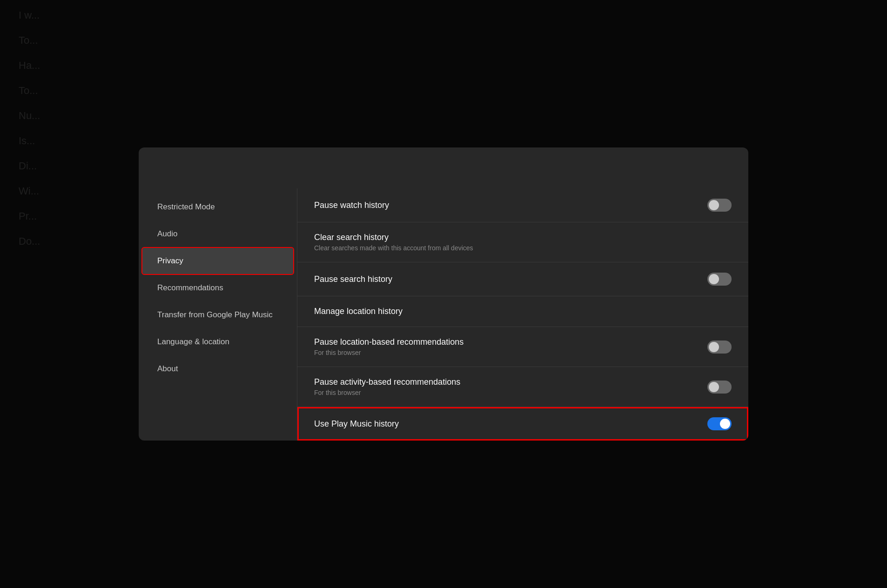  I want to click on sidebar-item-transfer: Transfer from Google Play Music, so click(218, 315).